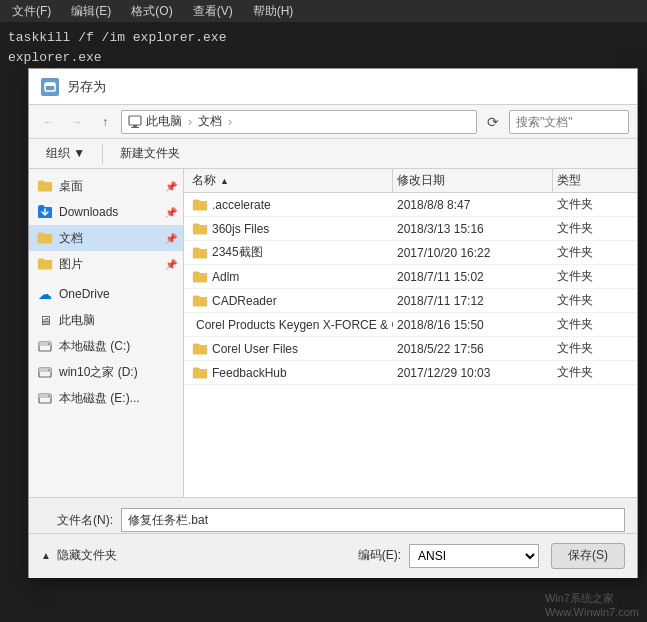 The height and width of the screenshot is (622, 647). Describe the element at coordinates (290, 301) in the screenshot. I see `file-name-cell: CADReader` at that location.